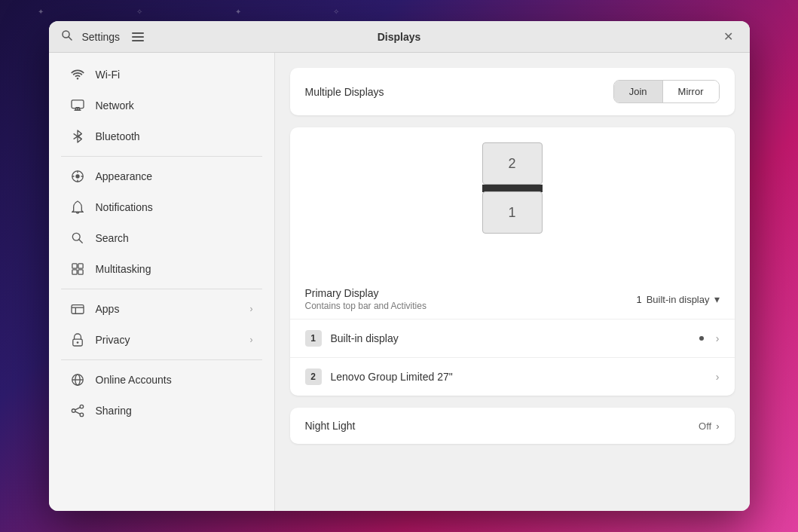 Image resolution: width=798 pixels, height=532 pixels. I want to click on notifications-icon, so click(78, 207).